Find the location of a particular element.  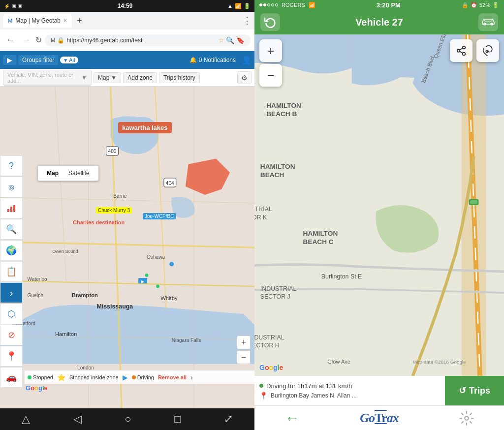

ios-back-nav-btn: ← is located at coordinates (292, 418).